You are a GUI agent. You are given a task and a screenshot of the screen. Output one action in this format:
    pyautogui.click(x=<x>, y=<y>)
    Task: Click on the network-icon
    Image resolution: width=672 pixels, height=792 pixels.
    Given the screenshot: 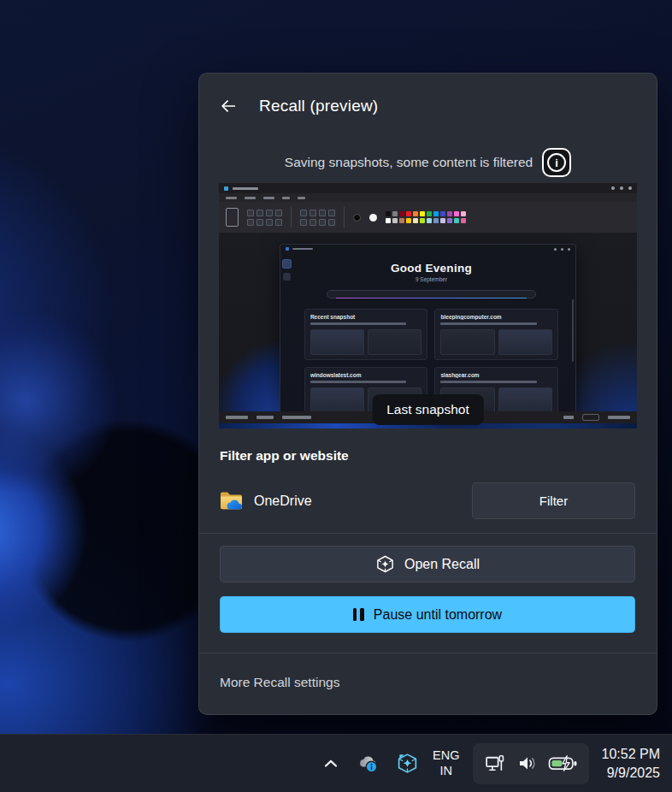 What is the action you would take?
    pyautogui.click(x=496, y=763)
    